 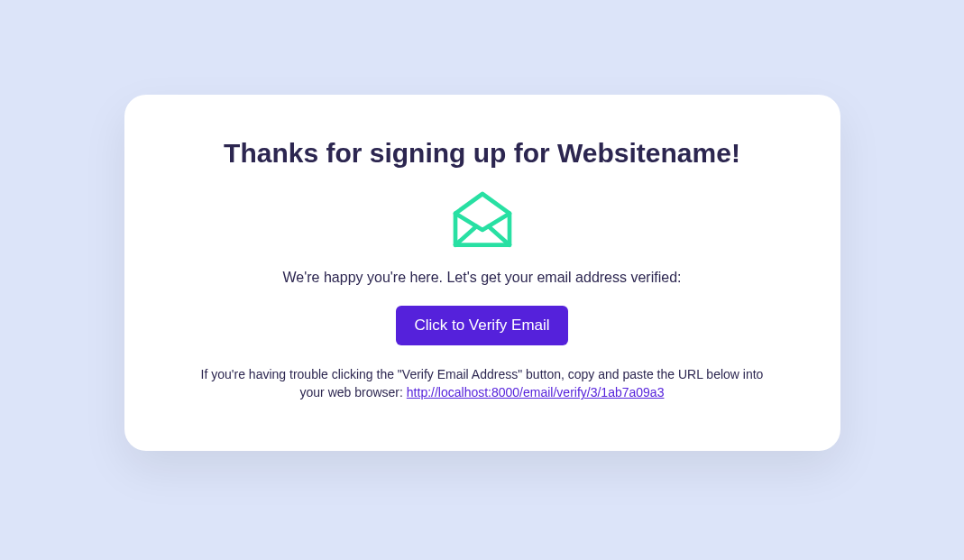 What do you see at coordinates (536, 392) in the screenshot?
I see `verify-url-link: http://localhost:8000/email/verify/3/1ab…` at bounding box center [536, 392].